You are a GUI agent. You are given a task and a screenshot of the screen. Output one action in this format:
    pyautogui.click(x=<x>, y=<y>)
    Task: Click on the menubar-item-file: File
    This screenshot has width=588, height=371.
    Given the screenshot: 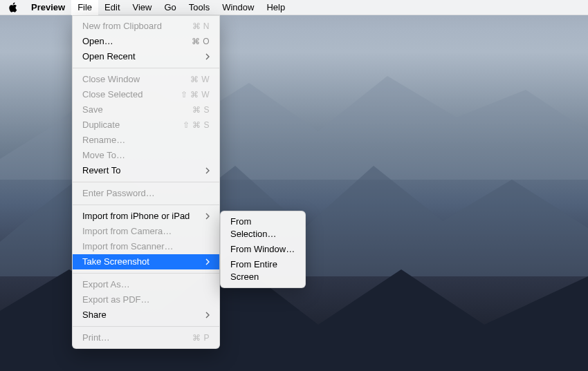 What is the action you would take?
    pyautogui.click(x=84, y=8)
    